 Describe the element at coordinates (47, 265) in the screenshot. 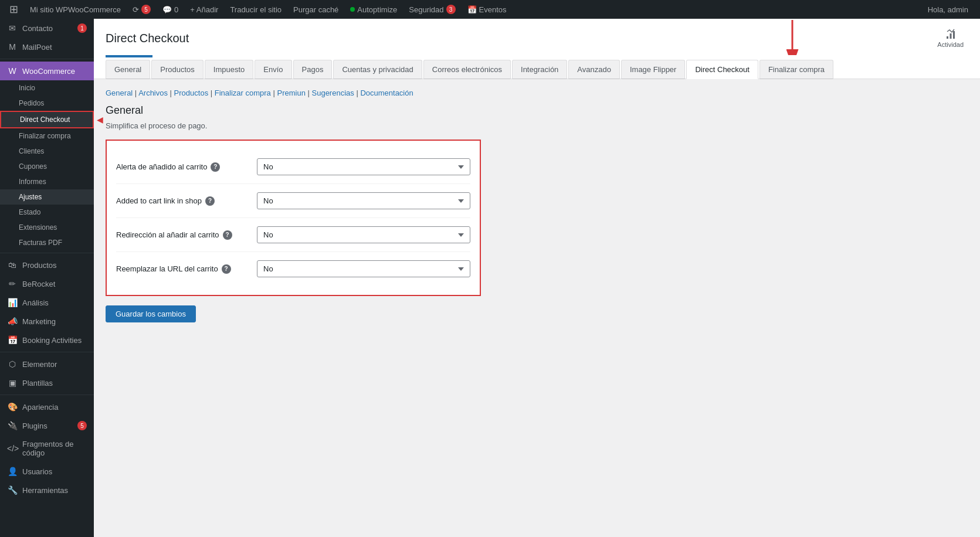

I see `sidebar-item-productos: 🛍 Productos` at that location.